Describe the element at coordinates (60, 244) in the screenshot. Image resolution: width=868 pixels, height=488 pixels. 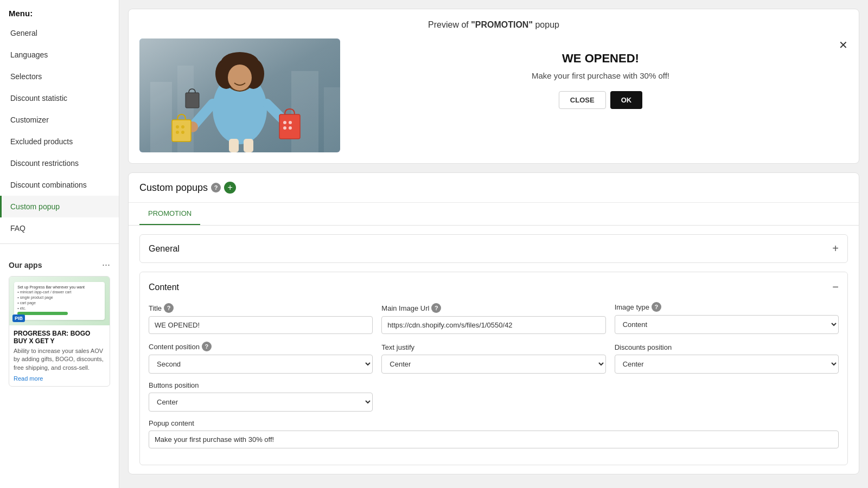
I see `sidebar: Menu: General Languages Selectors Discou…` at that location.